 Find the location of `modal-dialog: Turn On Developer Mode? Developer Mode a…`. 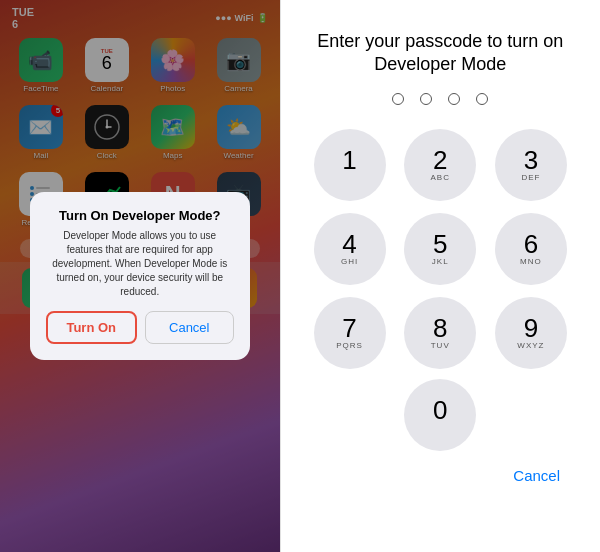

modal-dialog: Turn On Developer Mode? Developer Mode a… is located at coordinates (140, 276).